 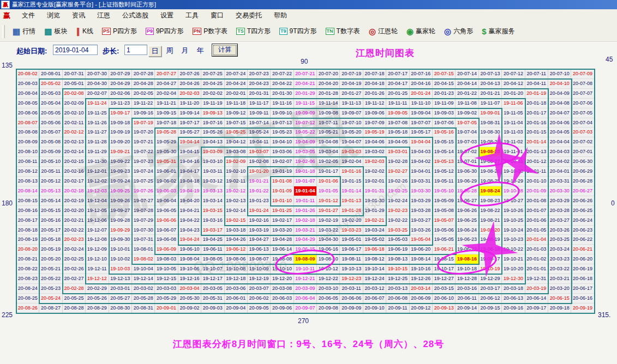 What do you see at coordinates (143, 84) in the screenshot?
I see `grid-cell: 20-04-28` at bounding box center [143, 84].